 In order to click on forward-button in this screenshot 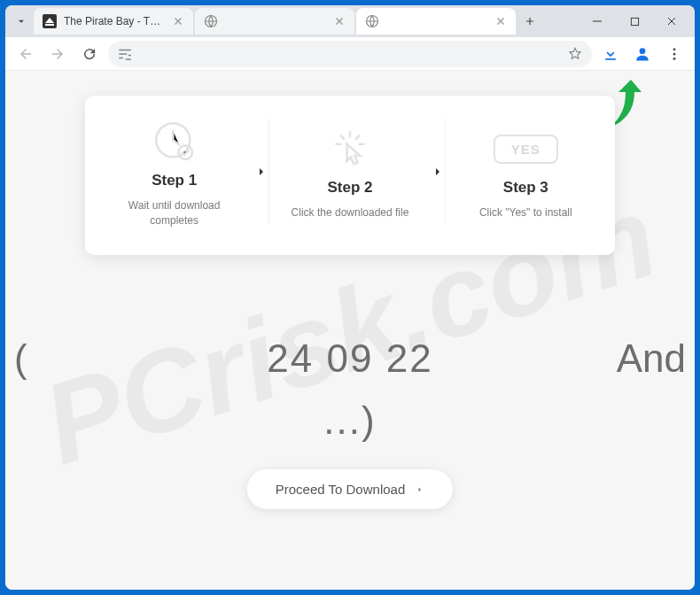, I will do `click(58, 54)`.